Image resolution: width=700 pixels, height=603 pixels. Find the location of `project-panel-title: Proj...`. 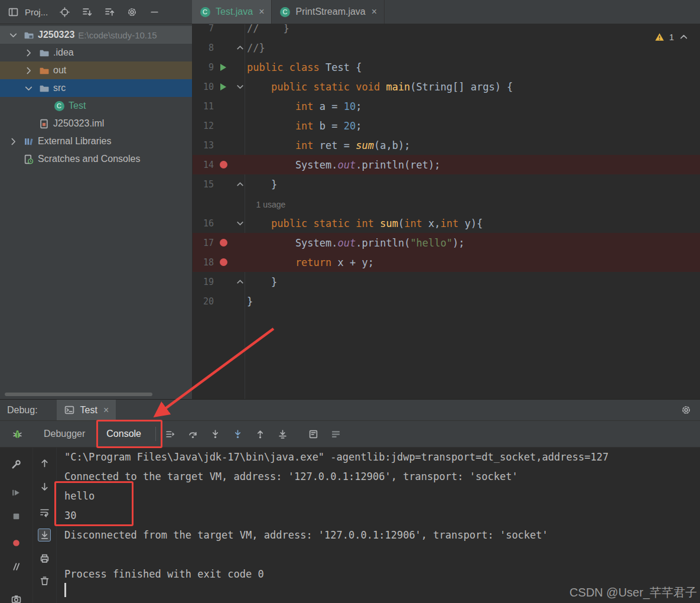

project-panel-title: Proj... is located at coordinates (37, 12).